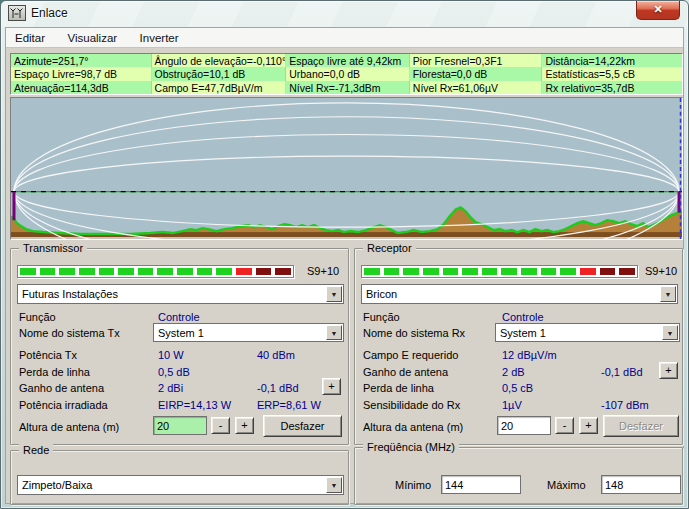 Image resolution: width=689 pixels, height=509 pixels. I want to click on tx-power-row: Potência Tx 10 W 40 dBm, so click(182, 356).